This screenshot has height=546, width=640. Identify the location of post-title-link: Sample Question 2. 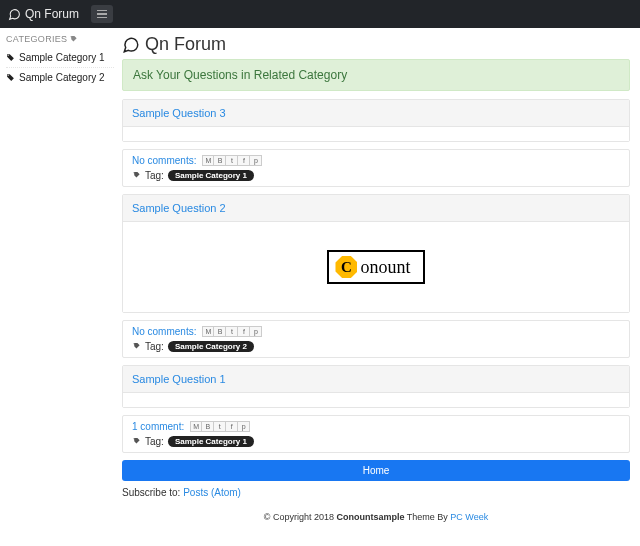
(179, 208).